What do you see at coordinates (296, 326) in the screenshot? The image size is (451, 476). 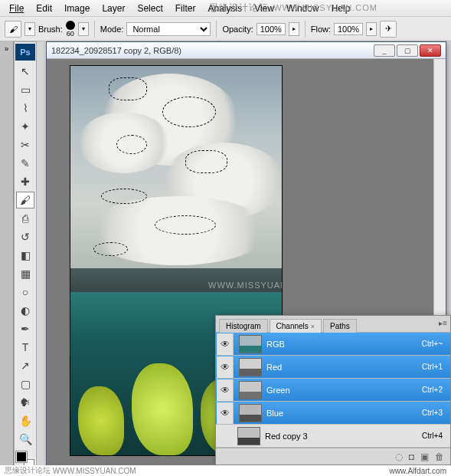 I see `tab-channels: Channels×` at bounding box center [296, 326].